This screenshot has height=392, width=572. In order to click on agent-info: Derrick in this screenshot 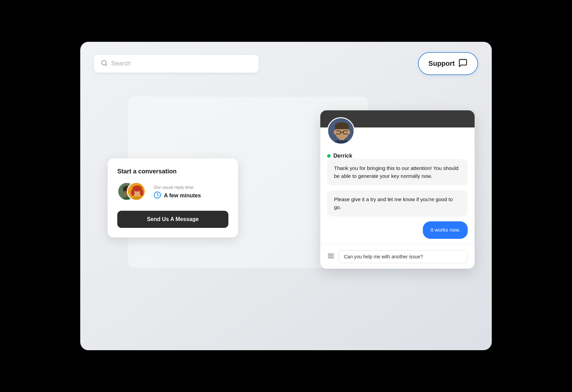, I will do `click(397, 155)`.